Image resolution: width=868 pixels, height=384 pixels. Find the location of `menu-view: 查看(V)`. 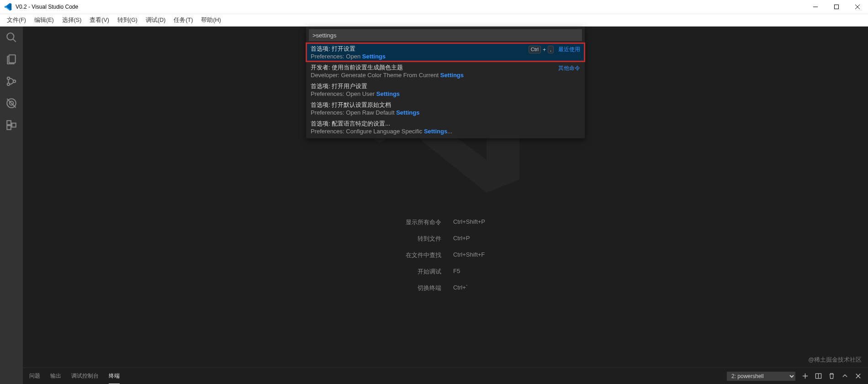

menu-view: 查看(V) is located at coordinates (100, 20).